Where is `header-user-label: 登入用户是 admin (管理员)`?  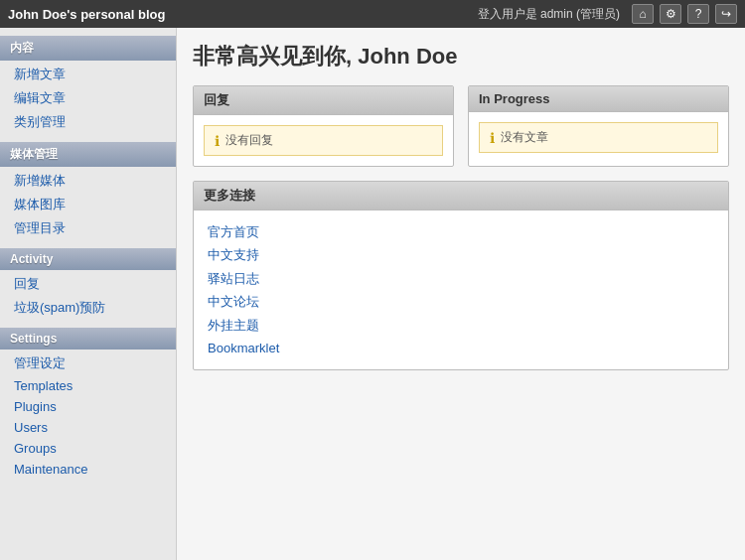
header-user-label: 登入用户是 admin (管理员) is located at coordinates (548, 14).